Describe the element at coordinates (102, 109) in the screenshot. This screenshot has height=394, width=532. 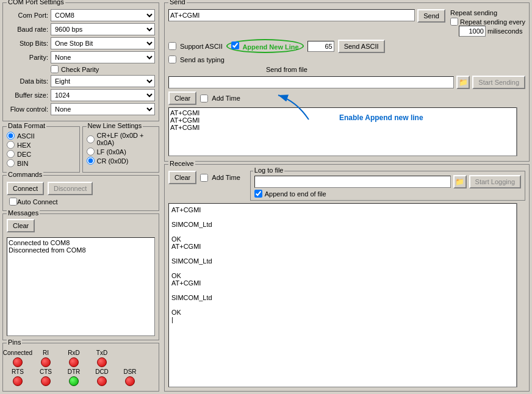
I see `flow-control-select: None` at that location.